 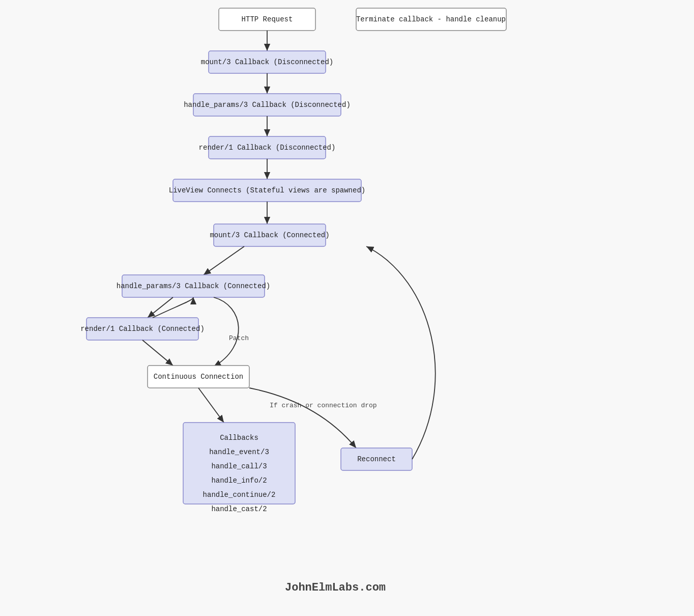 I want to click on callbacks-label4: handle_info/2, so click(x=239, y=481).